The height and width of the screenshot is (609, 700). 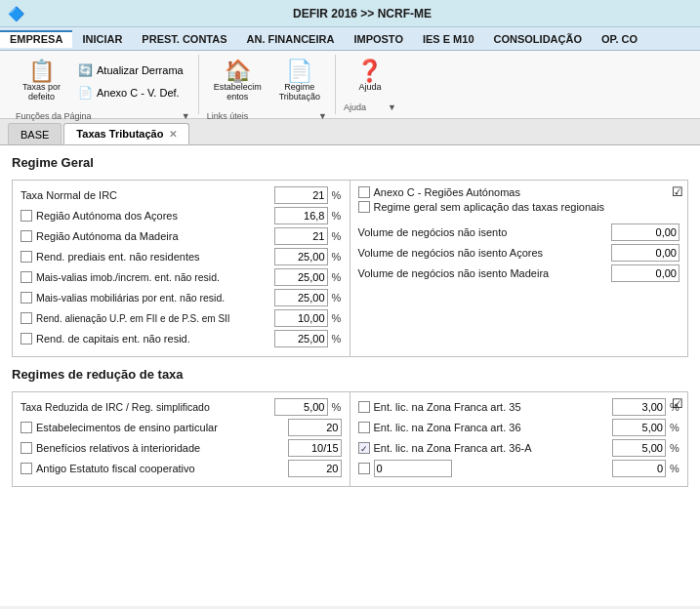 What do you see at coordinates (678, 404) in the screenshot?
I see `right-check-2: ☑` at bounding box center [678, 404].